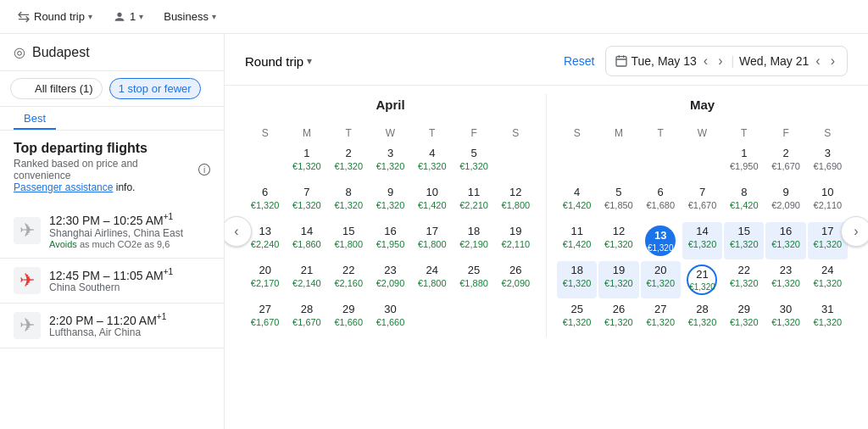 This screenshot has height=429, width=868. Describe the element at coordinates (349, 280) in the screenshot. I see `april-day-22: 22€2,160` at that location.